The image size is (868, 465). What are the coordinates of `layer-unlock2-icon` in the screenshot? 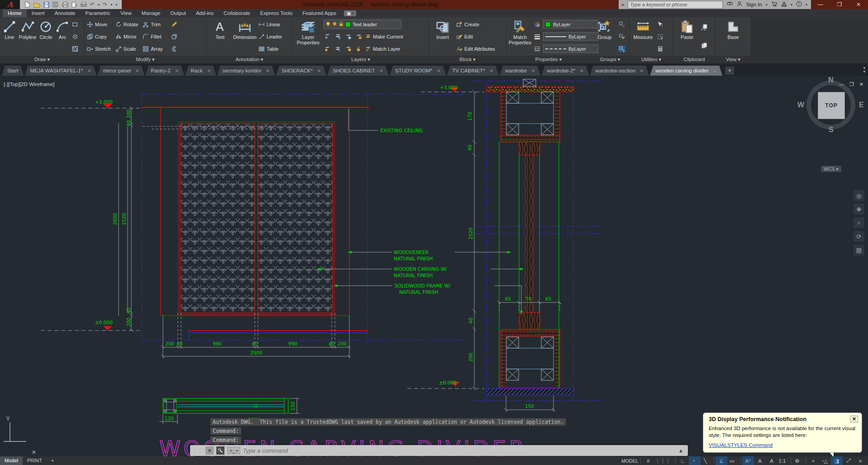 It's located at (358, 49).